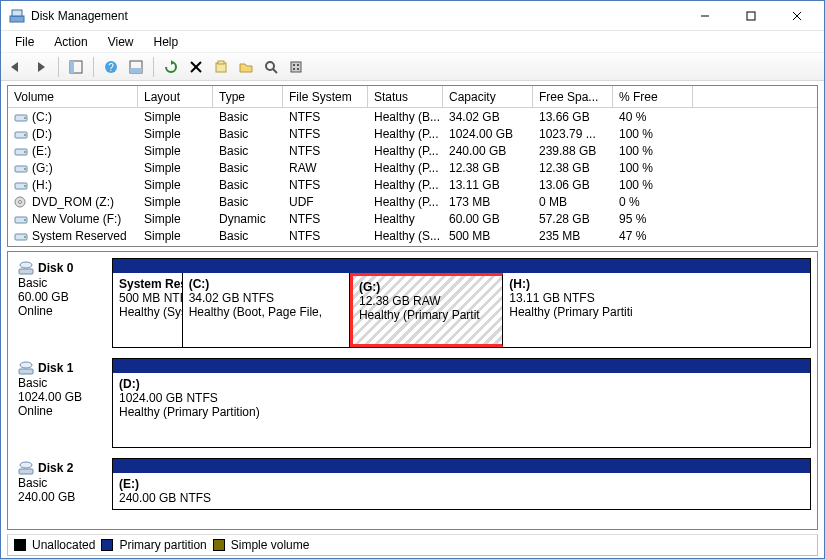 Image resolution: width=825 pixels, height=559 pixels. Describe the element at coordinates (121, 42) in the screenshot. I see `menu-view: View` at that location.